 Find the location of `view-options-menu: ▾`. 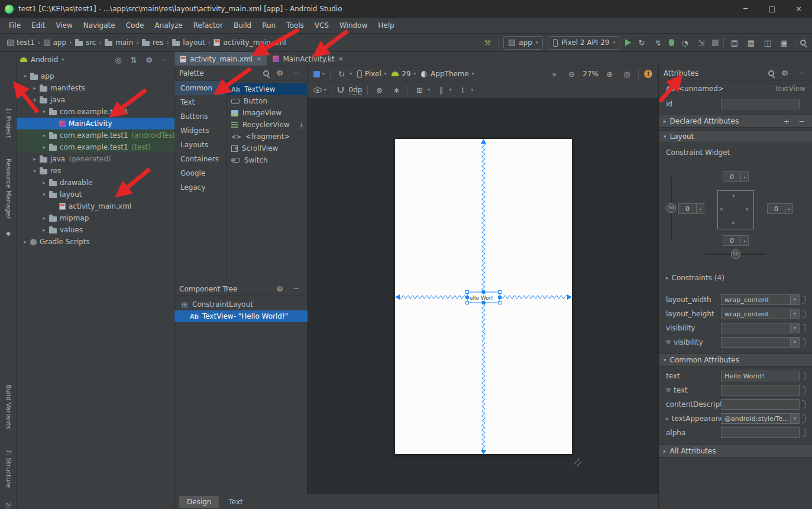

view-options-menu: ▾ is located at coordinates (320, 90).